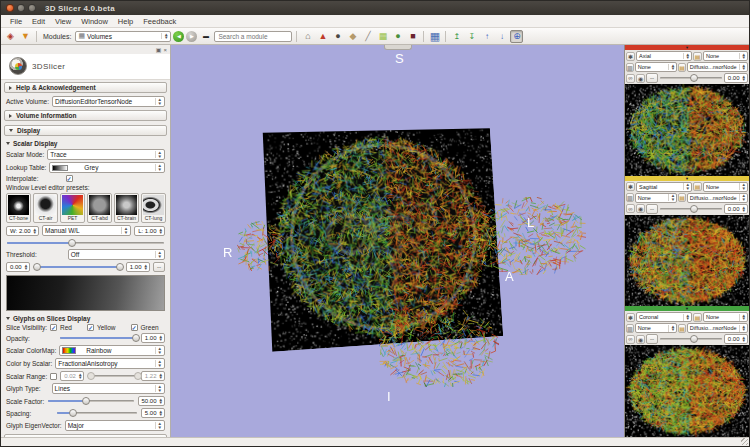 The height and width of the screenshot is (447, 750). What do you see at coordinates (10, 36) in the screenshot?
I see `load-data-icon: ◈` at bounding box center [10, 36].